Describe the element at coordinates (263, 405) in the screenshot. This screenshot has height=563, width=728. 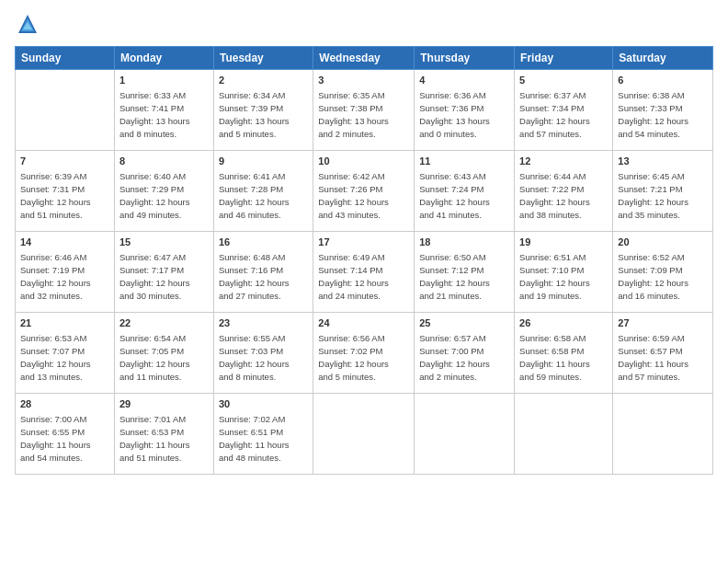
I see `day-number: 30` at that location.